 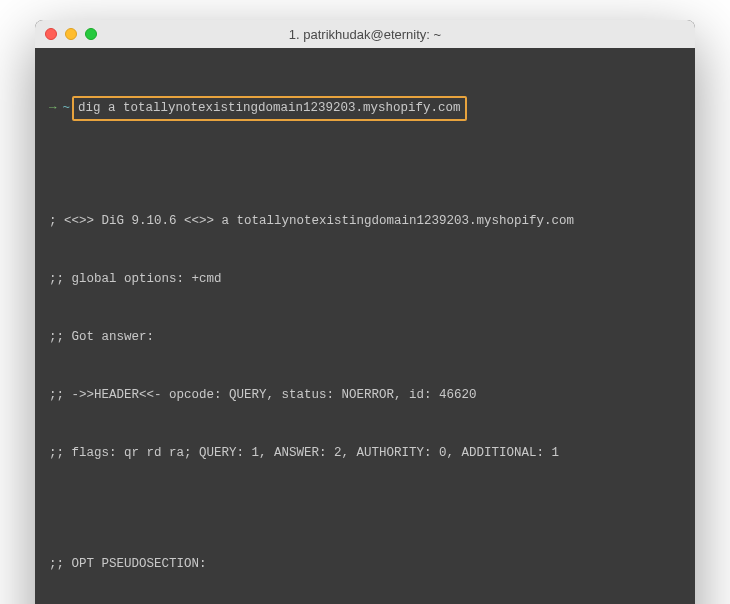 What do you see at coordinates (365, 454) in the screenshot?
I see `output-line: ;; flags: qr rd ra; QUERY: 1, ANSWER: 2,…` at bounding box center [365, 454].